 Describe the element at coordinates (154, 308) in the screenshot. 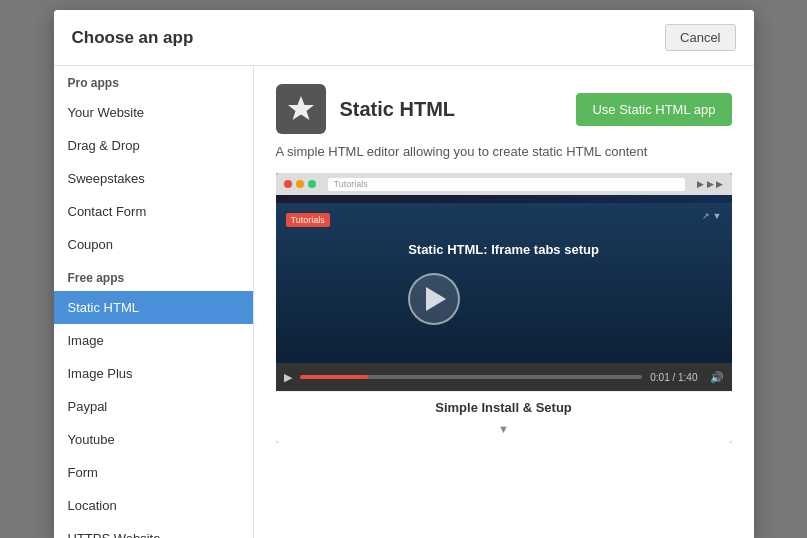

I see `sidebar-item-static-html: Static HTML` at that location.